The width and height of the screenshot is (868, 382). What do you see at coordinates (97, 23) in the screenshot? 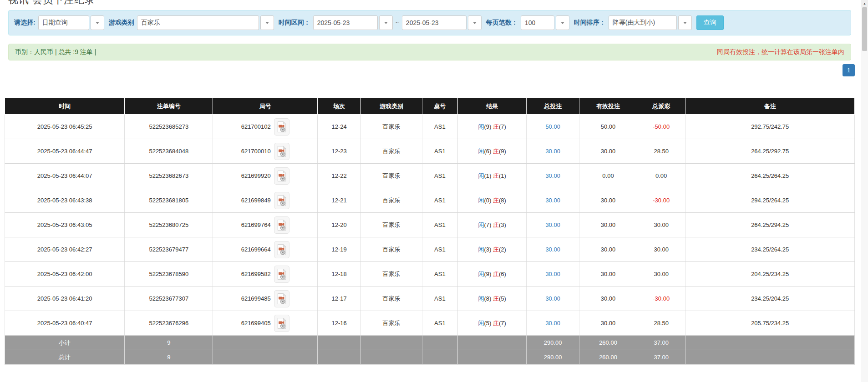
I see `query-type-dropdown-button` at bounding box center [97, 23].